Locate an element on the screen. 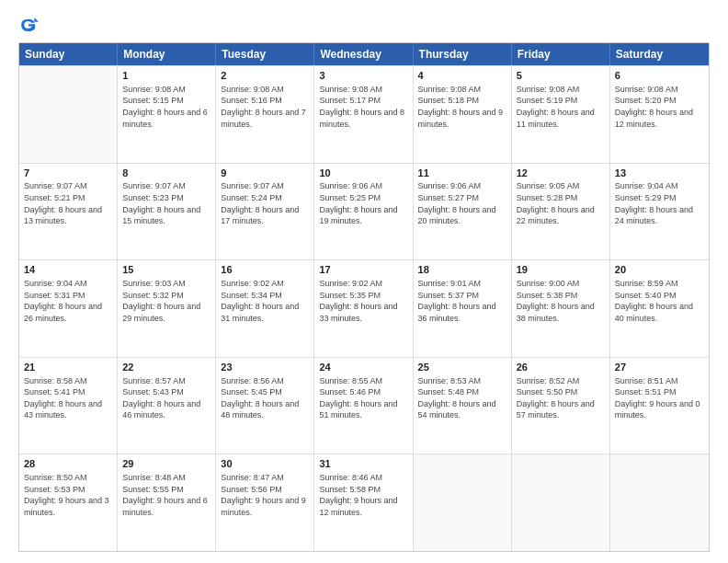  calendar-cell: 2Sunrise: 9:08 AMSunset: 5:16 PMDaylight… is located at coordinates (265, 114).